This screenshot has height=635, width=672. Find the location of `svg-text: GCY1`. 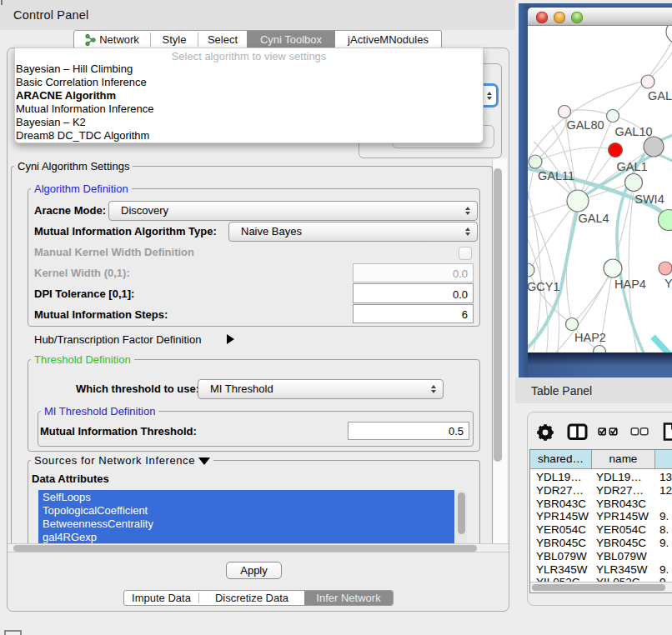

svg-text: GCY1 is located at coordinates (544, 287).